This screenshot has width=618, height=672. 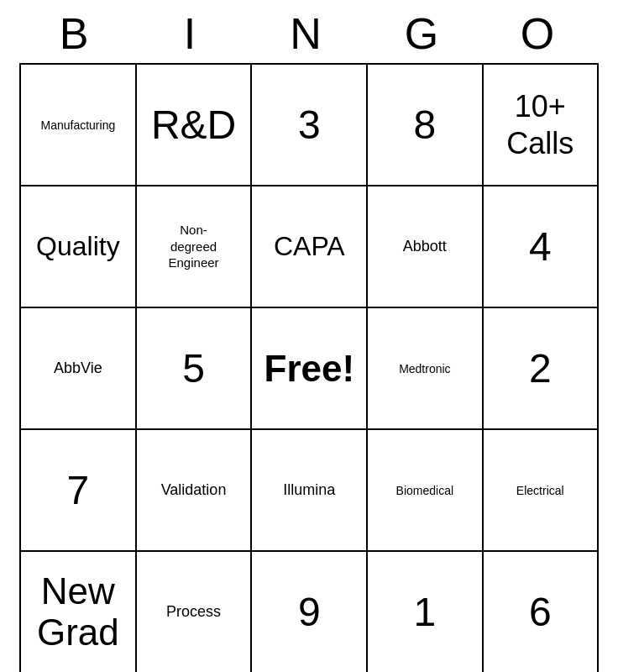 What do you see at coordinates (425, 124) in the screenshot?
I see `cell-0-3: 8` at bounding box center [425, 124].